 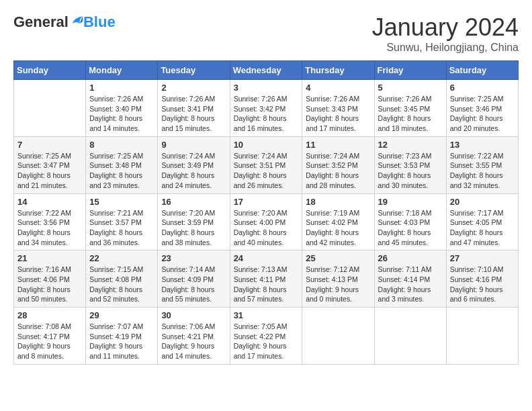 What do you see at coordinates (122, 316) in the screenshot?
I see `day-number: 29` at bounding box center [122, 316].